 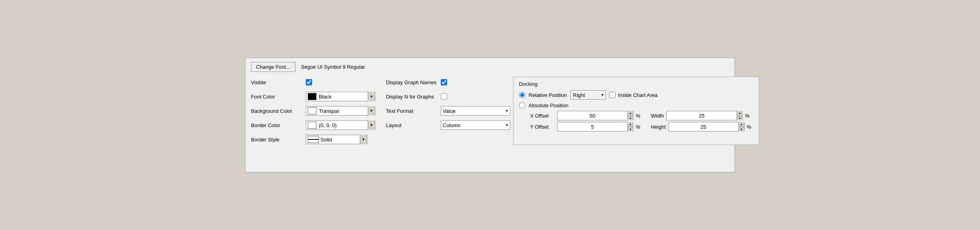 What do you see at coordinates (706, 127) in the screenshot?
I see `height-spinbox: ▲ ▼` at bounding box center [706, 127].